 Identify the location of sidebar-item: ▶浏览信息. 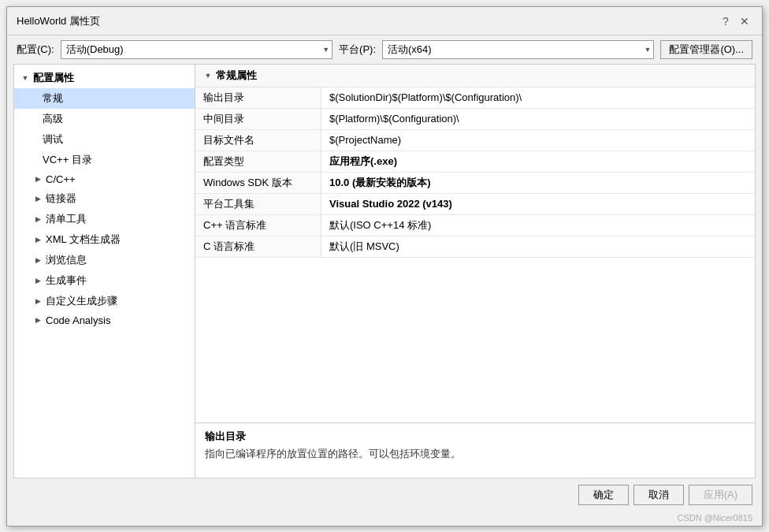
(104, 260).